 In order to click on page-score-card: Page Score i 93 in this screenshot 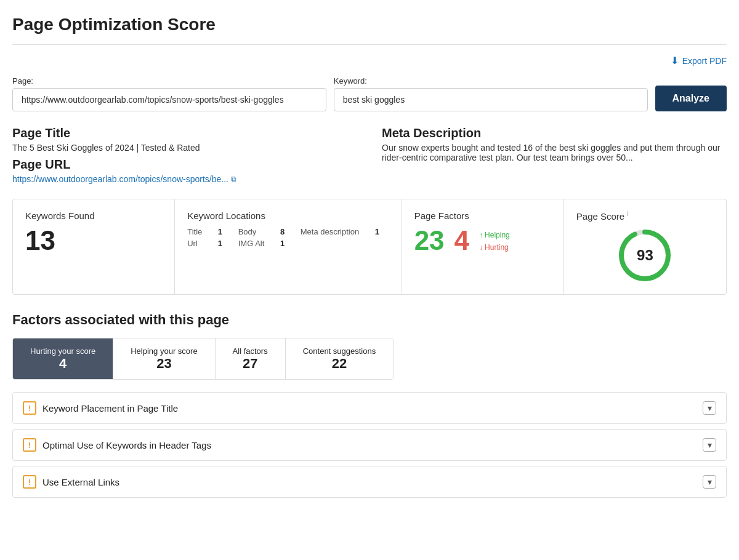, I will do `click(645, 247)`.